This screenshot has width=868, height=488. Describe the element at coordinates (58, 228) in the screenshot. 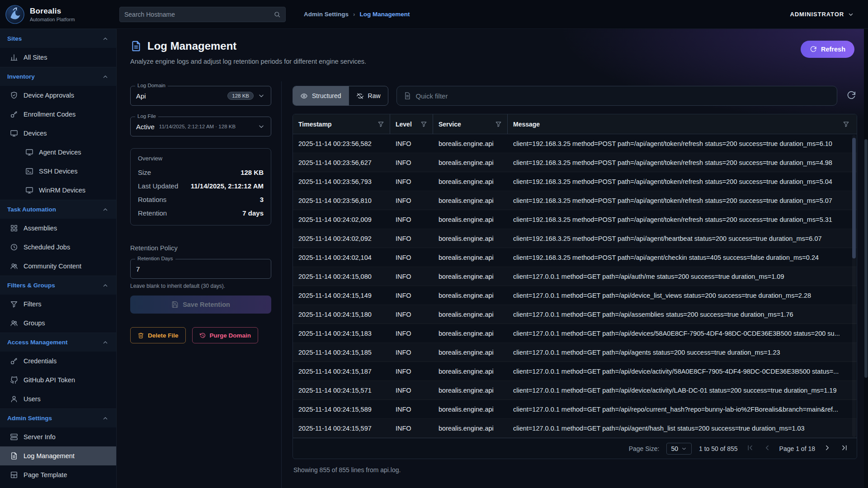

I see `sidebar-item-assemblies: Assemblies` at that location.